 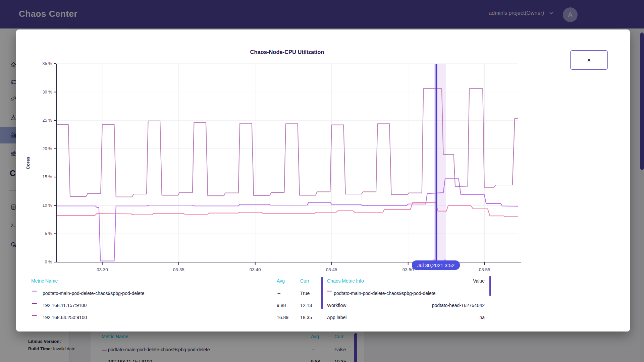 I want to click on svg-text: 0 %, so click(x=48, y=262).